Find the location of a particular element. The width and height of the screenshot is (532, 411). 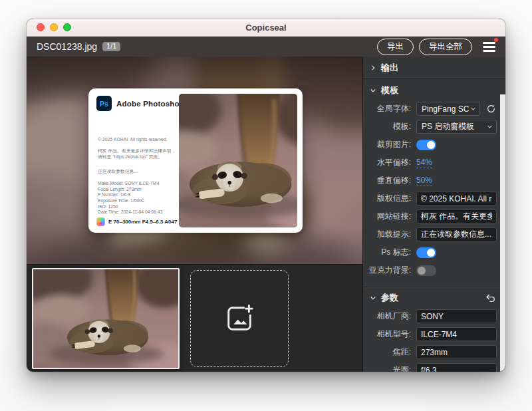

h-offset-value: 54% is located at coordinates (424, 163).